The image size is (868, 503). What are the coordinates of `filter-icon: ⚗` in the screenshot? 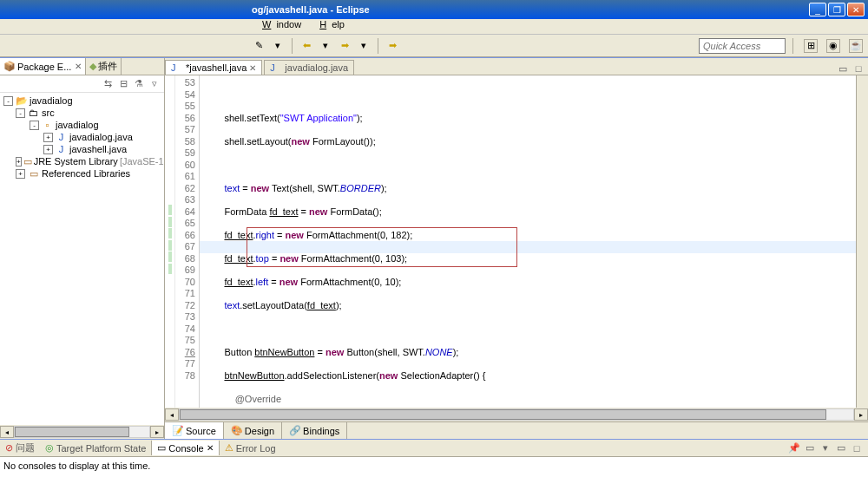 It's located at (139, 83).